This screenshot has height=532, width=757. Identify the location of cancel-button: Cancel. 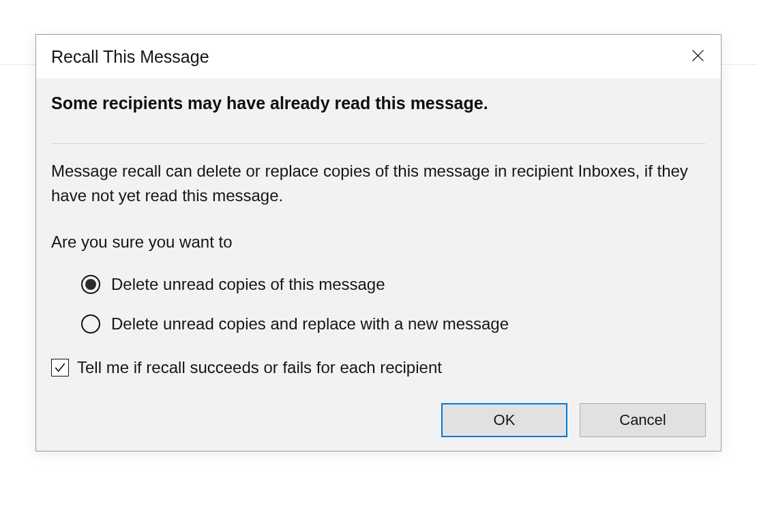
(642, 420).